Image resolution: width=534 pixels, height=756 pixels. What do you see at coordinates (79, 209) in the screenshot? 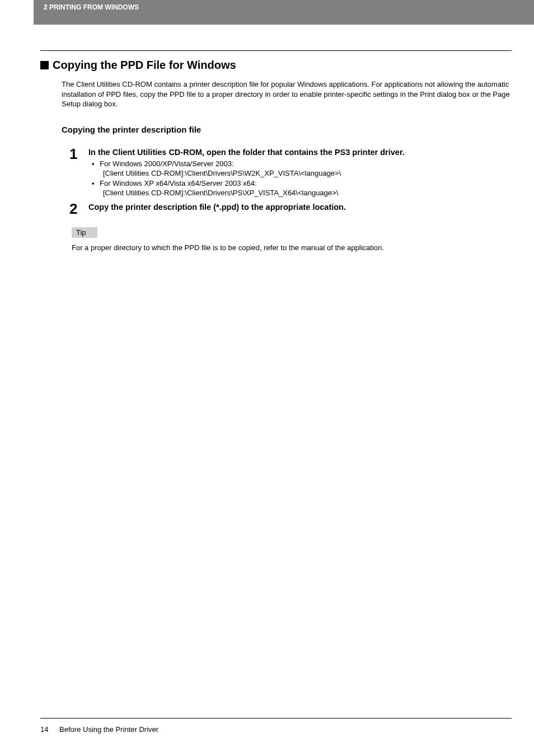
I see `step-number: 2` at bounding box center [79, 209].